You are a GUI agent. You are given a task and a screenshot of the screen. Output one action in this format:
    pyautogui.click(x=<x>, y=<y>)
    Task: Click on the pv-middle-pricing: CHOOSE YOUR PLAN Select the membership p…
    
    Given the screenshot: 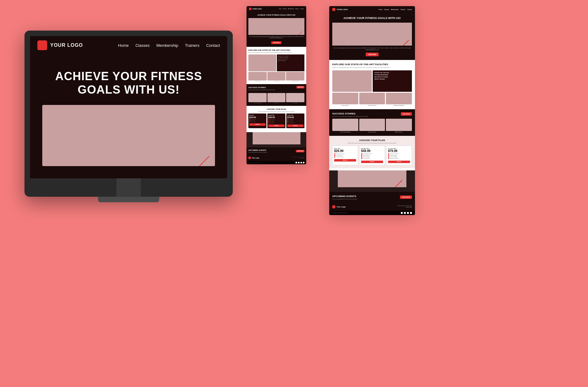 What is the action you would take?
    pyautogui.click(x=276, y=118)
    